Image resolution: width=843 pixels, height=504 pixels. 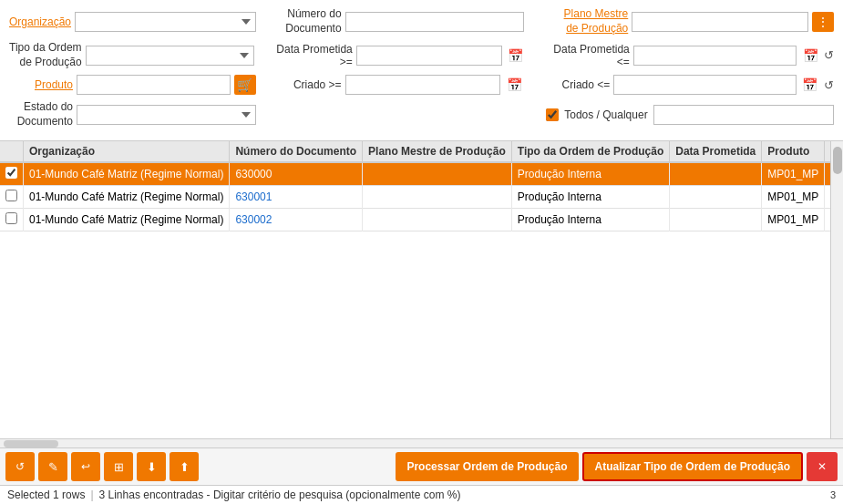 What do you see at coordinates (170, 56) in the screenshot?
I see `tipo-ordem-select` at bounding box center [170, 56].